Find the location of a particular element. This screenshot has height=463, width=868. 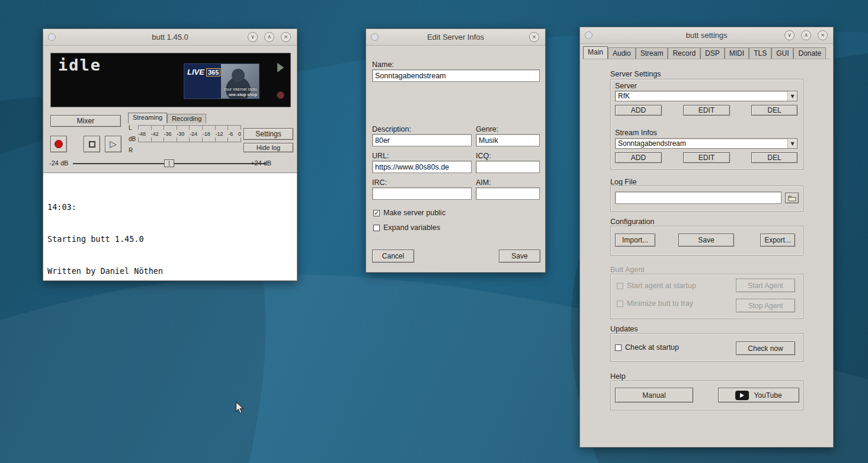

banner-tagline: Your internet radio is located at coordinates (241, 89).